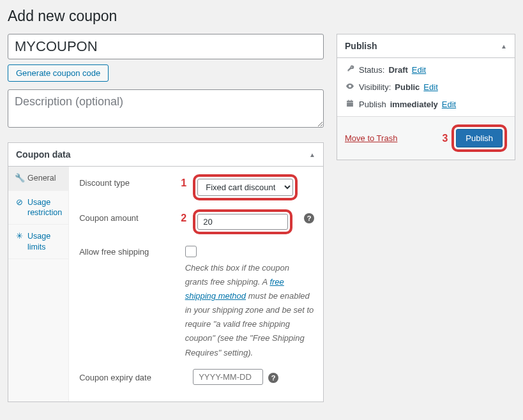  Describe the element at coordinates (191, 251) in the screenshot. I see `free-shipping-checkbox` at that location.